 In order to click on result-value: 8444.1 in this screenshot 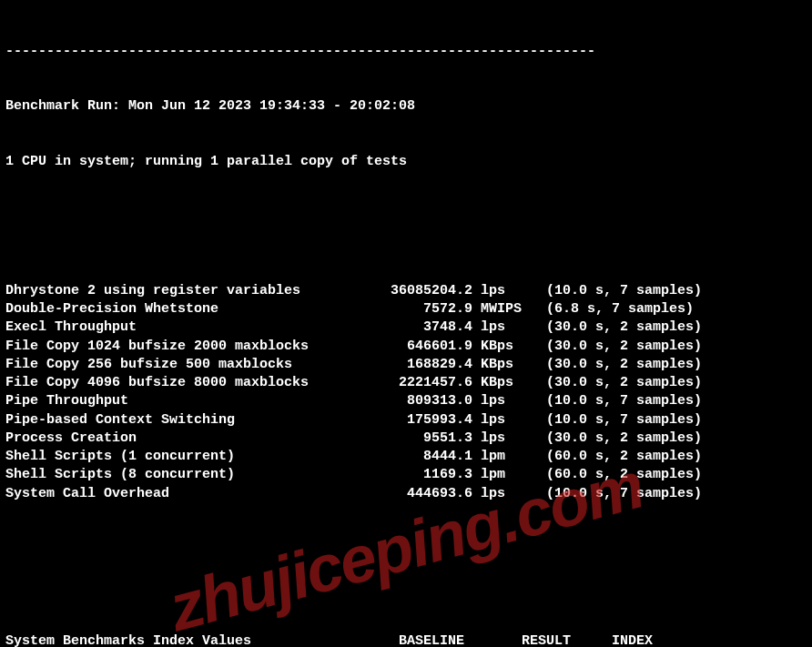, I will do `click(423, 457)`.